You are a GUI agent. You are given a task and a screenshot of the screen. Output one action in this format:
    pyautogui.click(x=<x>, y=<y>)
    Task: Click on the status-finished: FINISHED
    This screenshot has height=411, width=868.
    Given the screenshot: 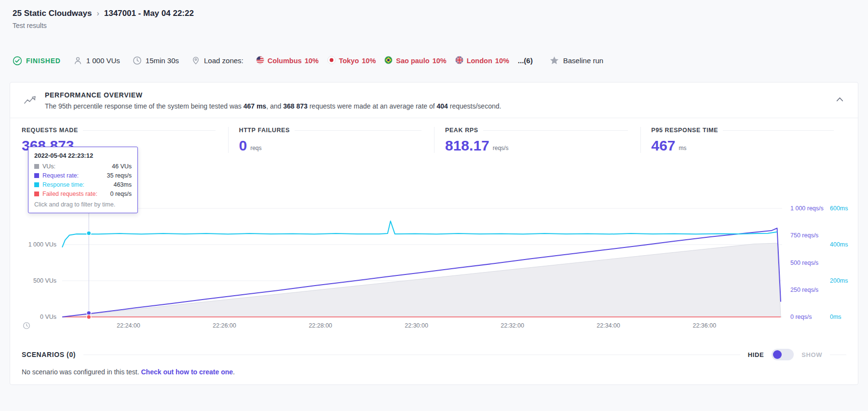 What is the action you would take?
    pyautogui.click(x=37, y=61)
    